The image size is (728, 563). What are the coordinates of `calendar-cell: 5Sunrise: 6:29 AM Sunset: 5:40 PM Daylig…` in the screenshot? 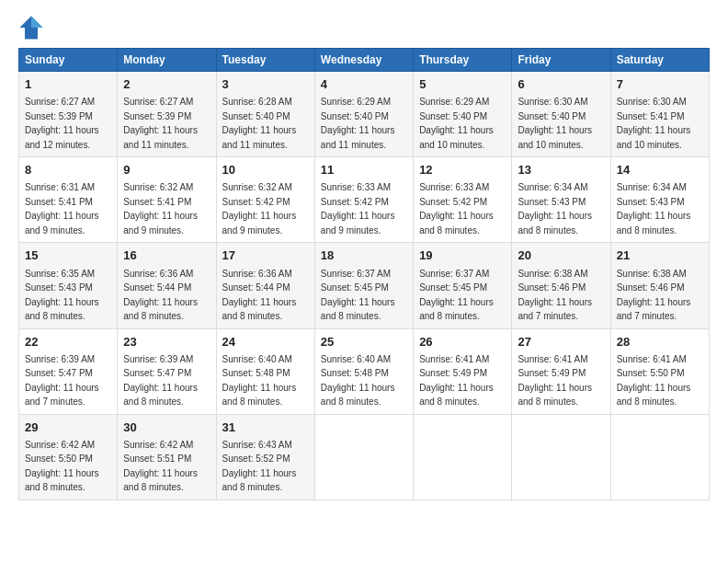 It's located at (463, 114).